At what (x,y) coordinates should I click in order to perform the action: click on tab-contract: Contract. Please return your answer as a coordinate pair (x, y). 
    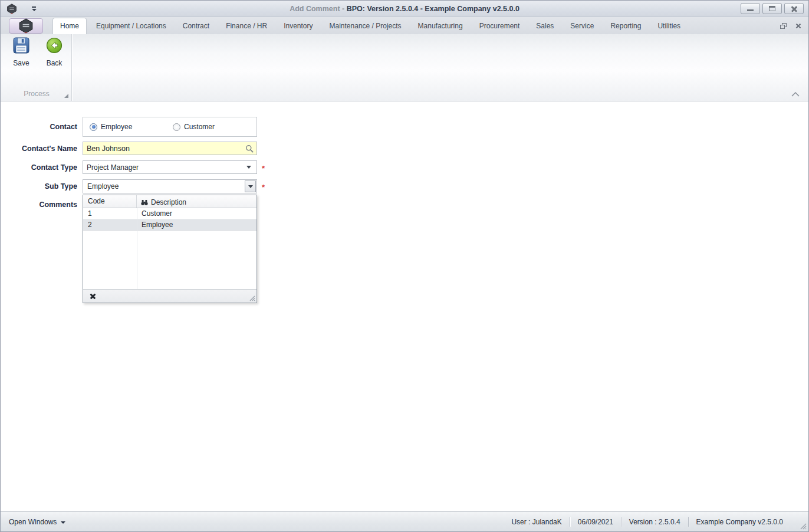
    Looking at the image, I should click on (196, 26).